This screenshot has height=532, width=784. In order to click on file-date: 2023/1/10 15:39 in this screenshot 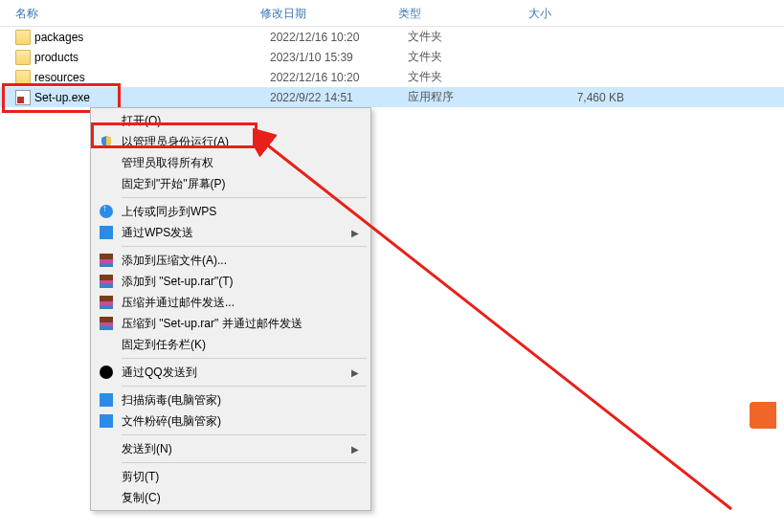, I will do `click(339, 57)`.